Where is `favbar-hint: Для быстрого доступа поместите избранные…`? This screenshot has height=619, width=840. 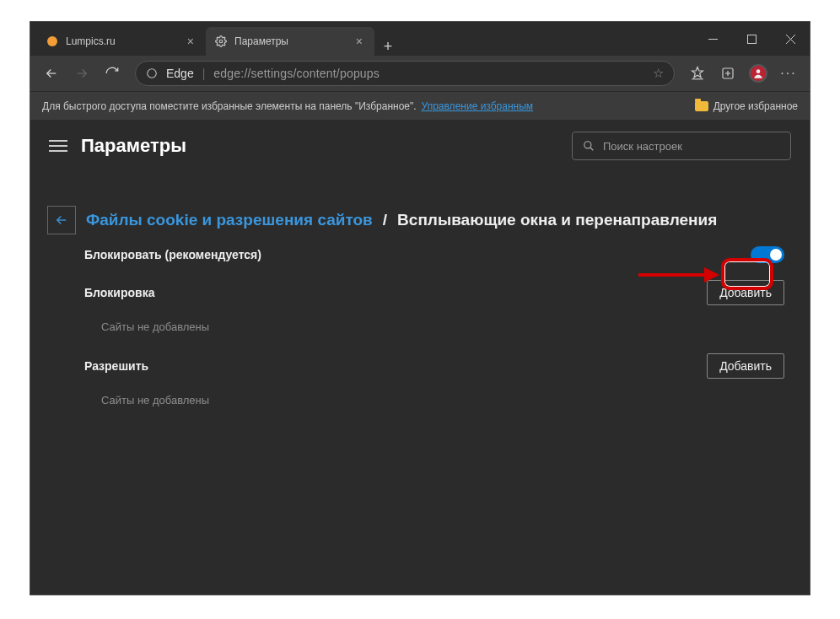
favbar-hint: Для быстрого доступа поместите избранные… is located at coordinates (229, 106).